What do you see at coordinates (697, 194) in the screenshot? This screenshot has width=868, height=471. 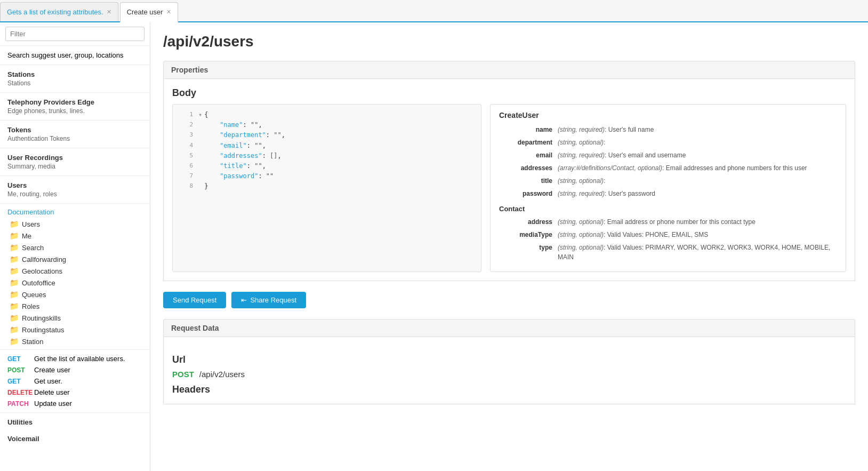 I see `field-desc-password: (string, required): User's password` at bounding box center [697, 194].